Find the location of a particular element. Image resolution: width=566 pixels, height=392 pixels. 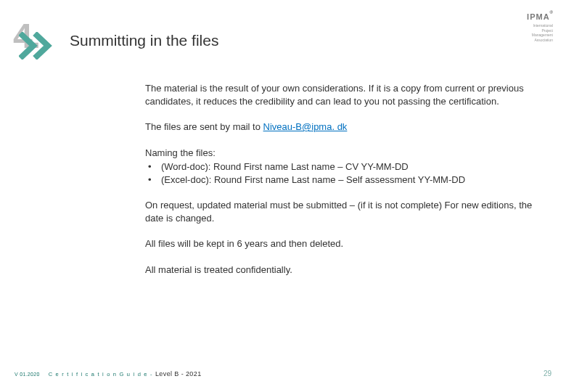

naming-bullet-2: (Excel-doc): Round First name Last name … is located at coordinates (347, 180).